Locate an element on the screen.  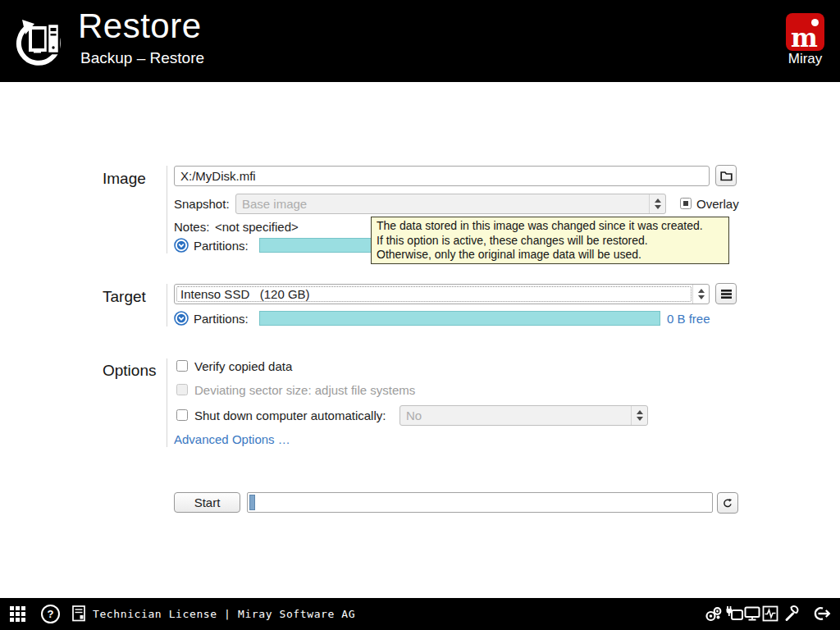
overlay-checkbox is located at coordinates (686, 203).